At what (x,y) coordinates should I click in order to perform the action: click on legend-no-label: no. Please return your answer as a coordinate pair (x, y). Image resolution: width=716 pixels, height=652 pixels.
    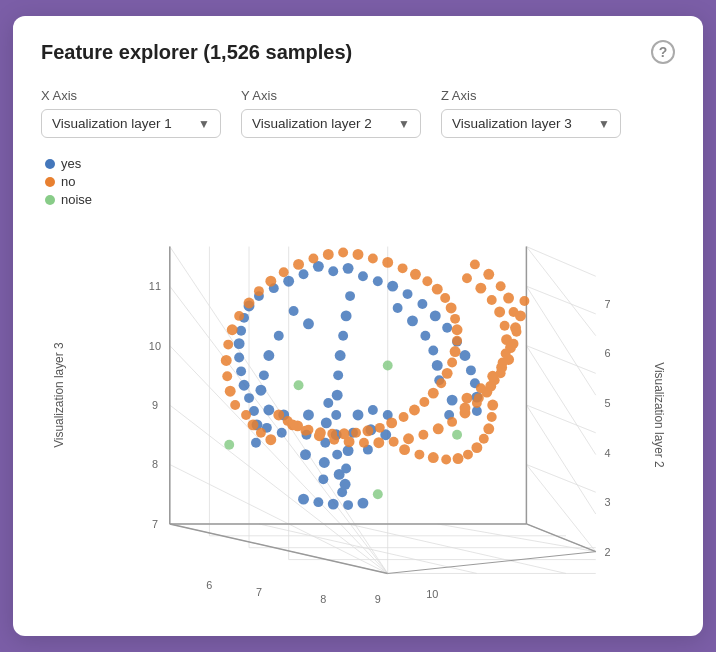
    Looking at the image, I should click on (68, 182).